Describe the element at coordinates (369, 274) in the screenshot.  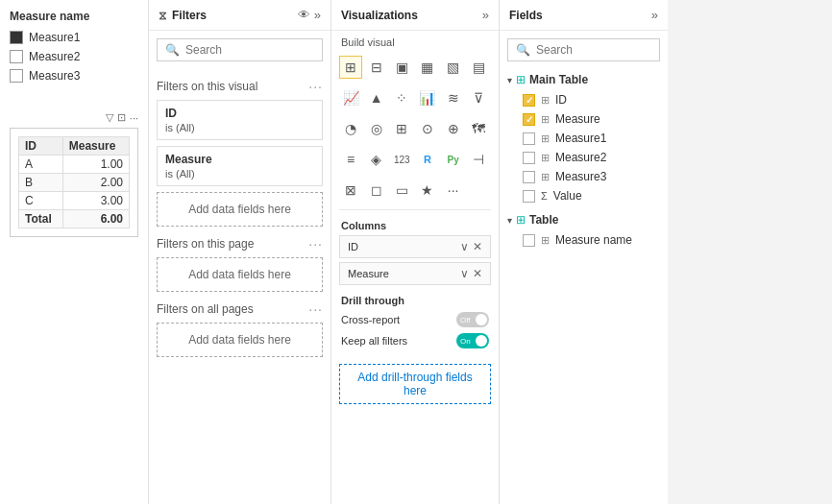
I see `column-measure-label: Measure` at that location.